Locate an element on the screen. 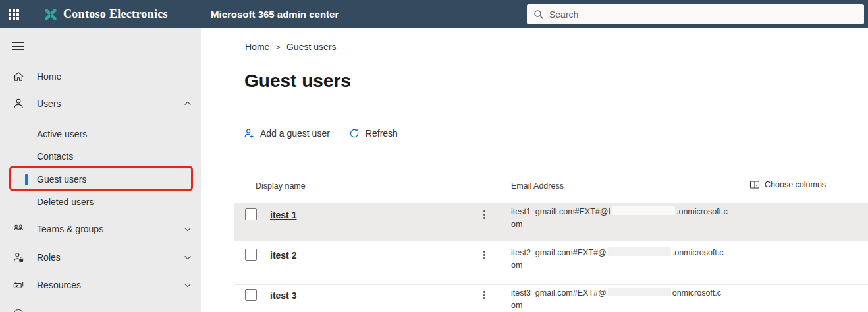 The width and height of the screenshot is (868, 312). sidebar-item-guest-users: Guest users is located at coordinates (100, 179).